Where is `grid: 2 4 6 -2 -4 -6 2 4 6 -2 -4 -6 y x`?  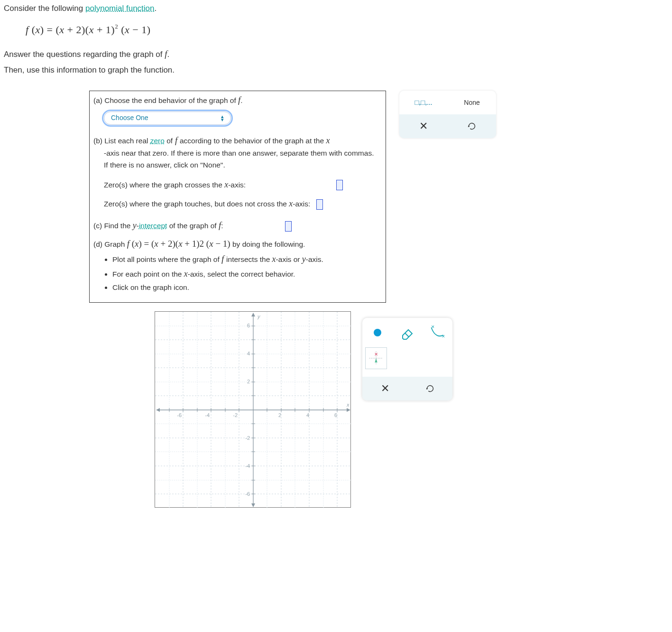 grid: 2 4 6 -2 -4 -6 2 4 6 -2 -4 -6 y x is located at coordinates (253, 410).